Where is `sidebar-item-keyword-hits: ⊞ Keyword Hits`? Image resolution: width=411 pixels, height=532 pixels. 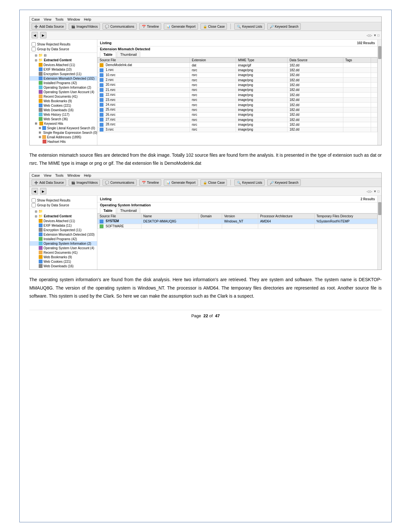
sidebar-item-keyword-hits: ⊞ Keyword Hits is located at coordinates (63, 123).